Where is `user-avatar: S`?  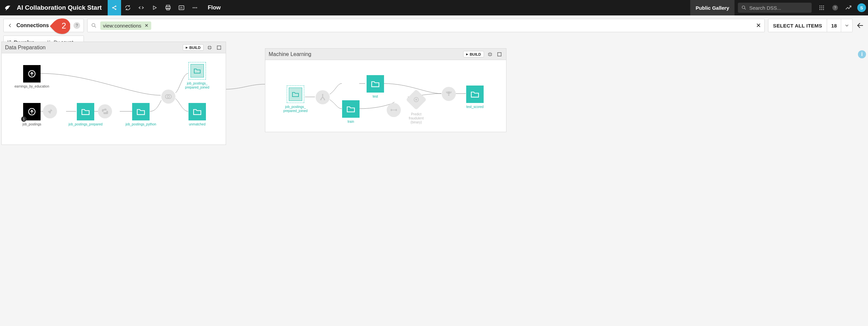
user-avatar: S is located at coordinates (862, 8).